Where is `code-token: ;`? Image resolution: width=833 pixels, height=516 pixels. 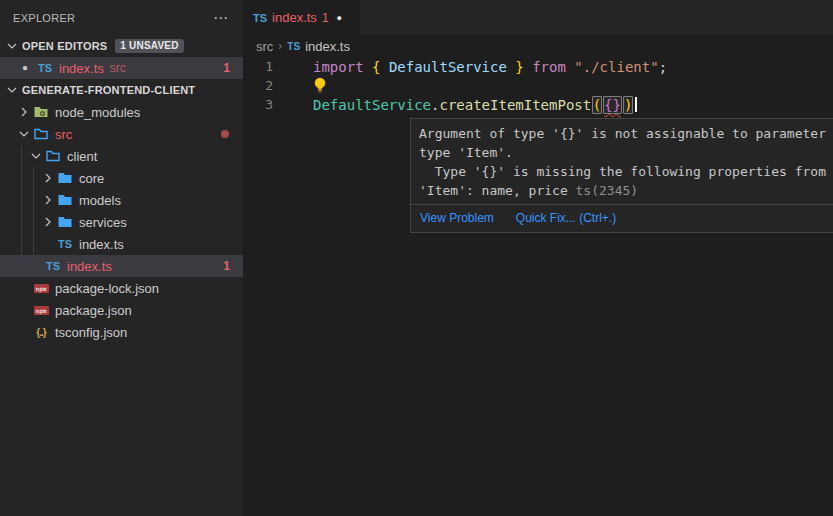 code-token: ; is located at coordinates (663, 67).